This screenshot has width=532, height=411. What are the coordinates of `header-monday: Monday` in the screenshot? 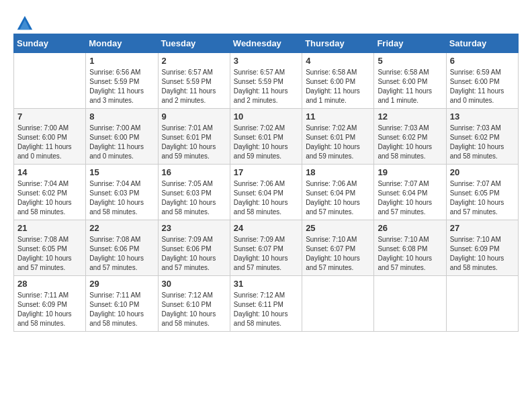 It's located at (122, 44).